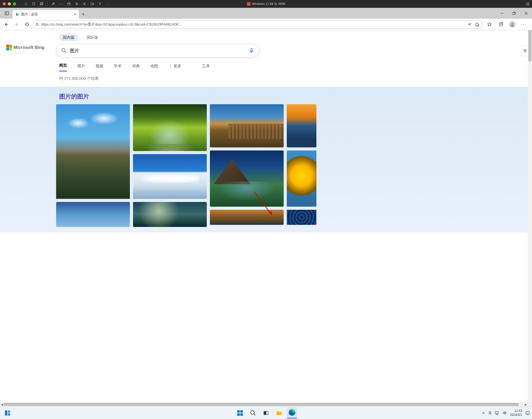 The image size is (532, 419). I want to click on ime-indicator: 英, so click(490, 413).